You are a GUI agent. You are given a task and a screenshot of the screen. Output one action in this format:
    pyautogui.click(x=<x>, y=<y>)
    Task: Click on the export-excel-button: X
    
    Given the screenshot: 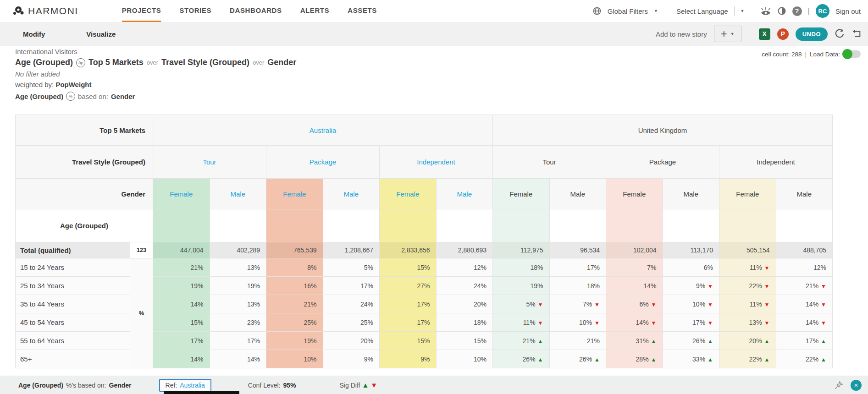 What is the action you would take?
    pyautogui.click(x=765, y=34)
    